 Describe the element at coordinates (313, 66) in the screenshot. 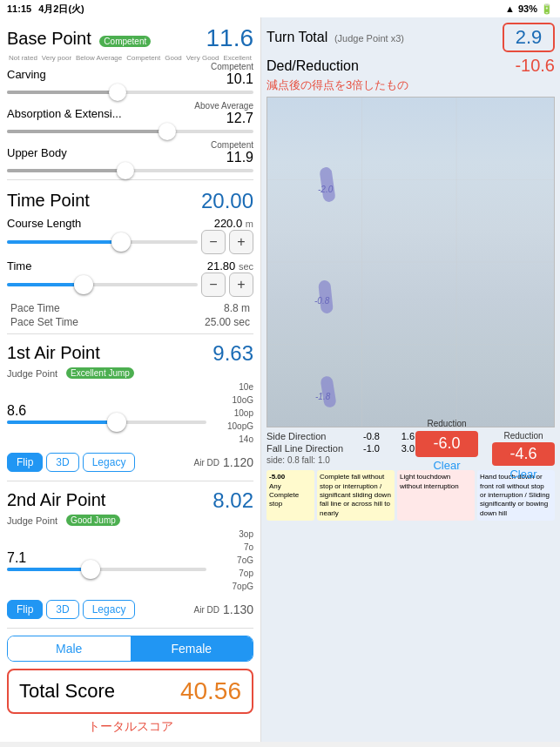

I see `ded-label: Ded/Reduction` at that location.